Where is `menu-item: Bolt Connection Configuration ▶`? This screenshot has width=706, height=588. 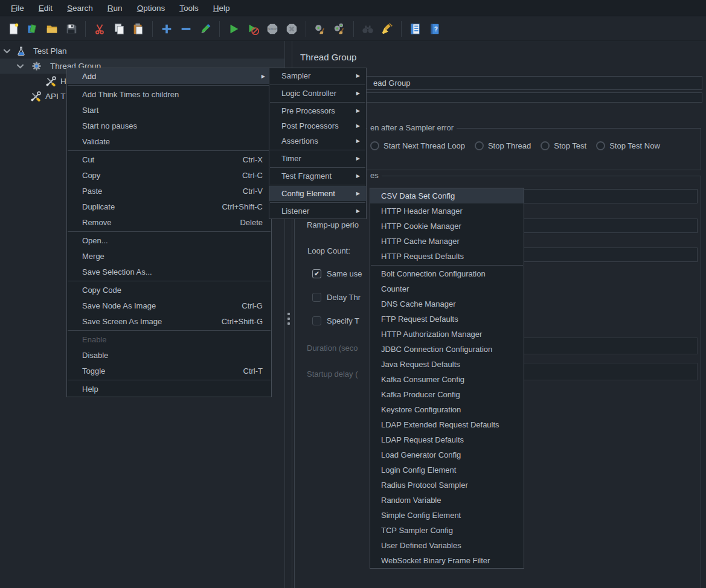
menu-item: Bolt Connection Configuration ▶ is located at coordinates (447, 274).